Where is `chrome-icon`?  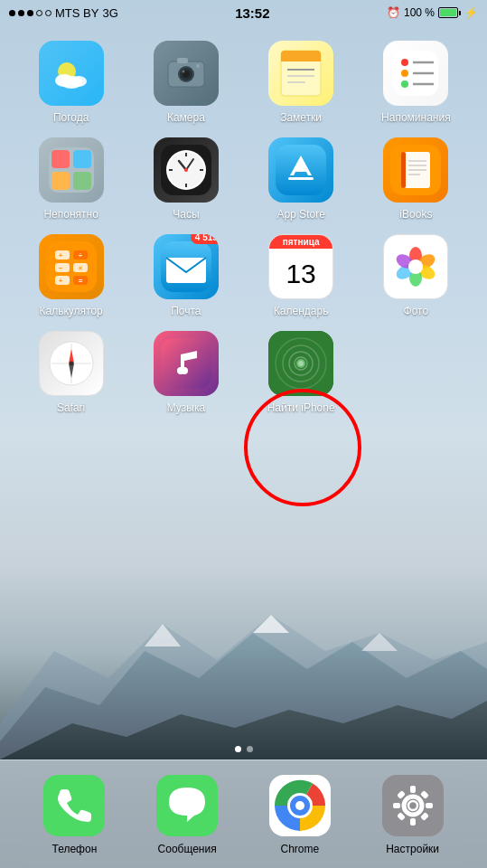
chrome-icon is located at coordinates (300, 806).